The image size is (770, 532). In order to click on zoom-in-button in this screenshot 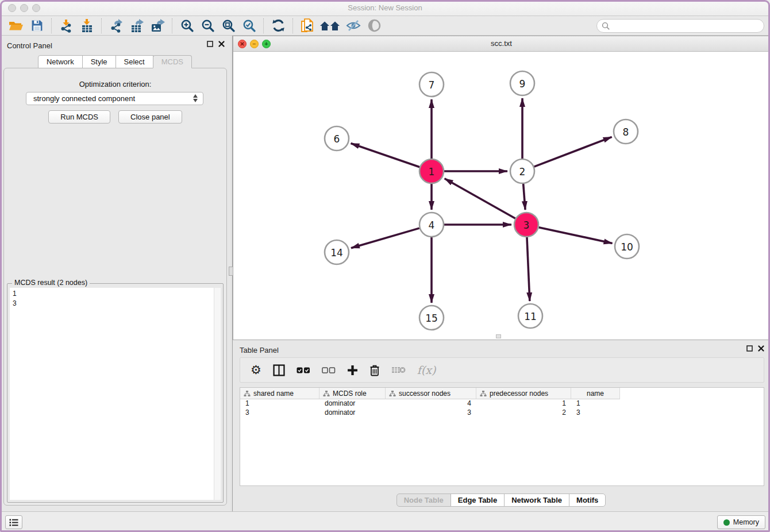, I will do `click(187, 26)`.